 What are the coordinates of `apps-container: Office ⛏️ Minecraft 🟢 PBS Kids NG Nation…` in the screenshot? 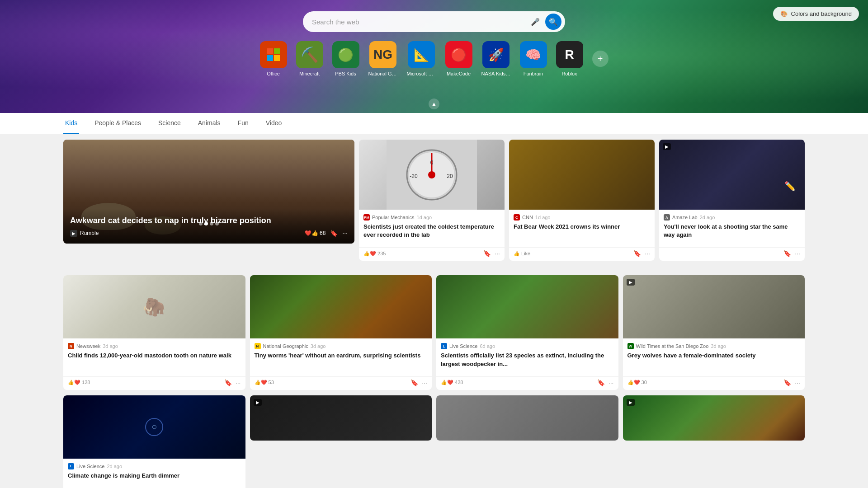 It's located at (434, 59).